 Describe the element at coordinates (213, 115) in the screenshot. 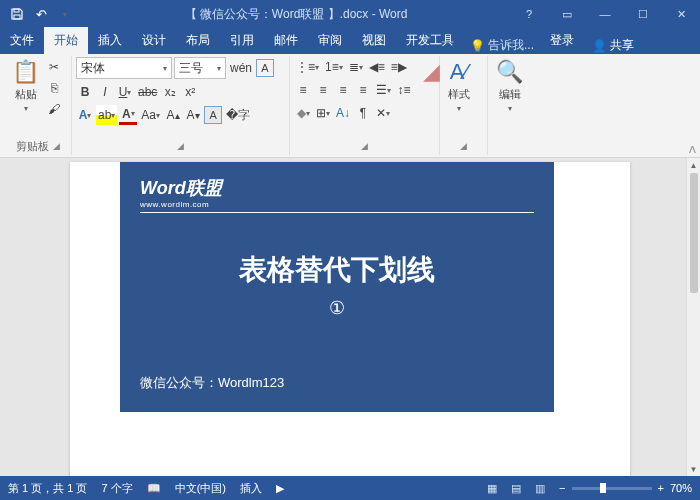

I see `char-shading-button: A` at that location.